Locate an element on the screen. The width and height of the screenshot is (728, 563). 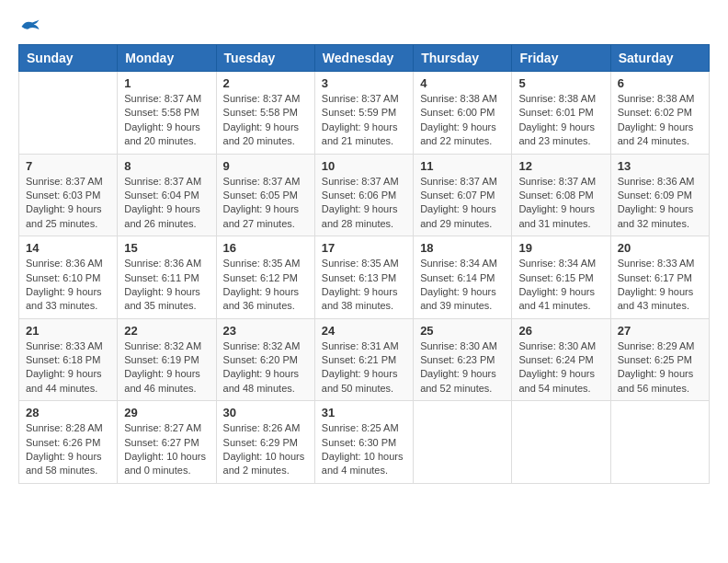
calendar-week-row: 21Sunrise: 8:33 AMSunset: 6:18 PMDayligh… is located at coordinates (364, 360).